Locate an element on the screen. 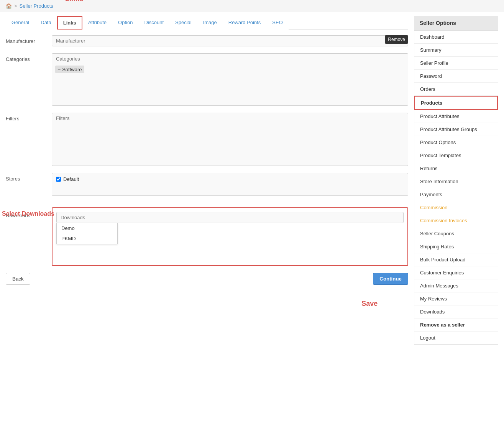 This screenshot has width=504, height=430. downloads-field: Demo PKMD is located at coordinates (230, 237).